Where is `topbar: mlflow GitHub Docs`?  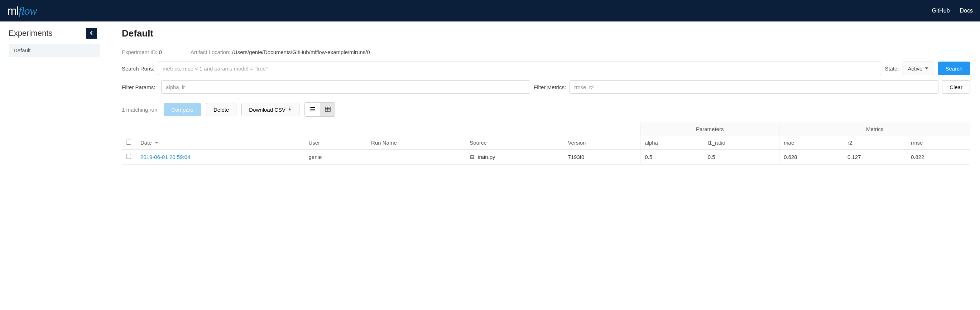 topbar: mlflow GitHub Docs is located at coordinates (490, 11).